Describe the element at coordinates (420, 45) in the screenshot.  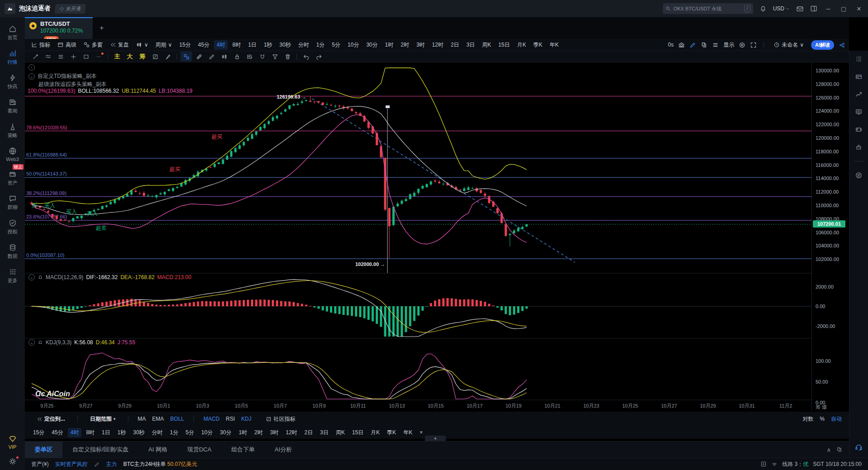
I see `timeframe-3时: 3时` at that location.